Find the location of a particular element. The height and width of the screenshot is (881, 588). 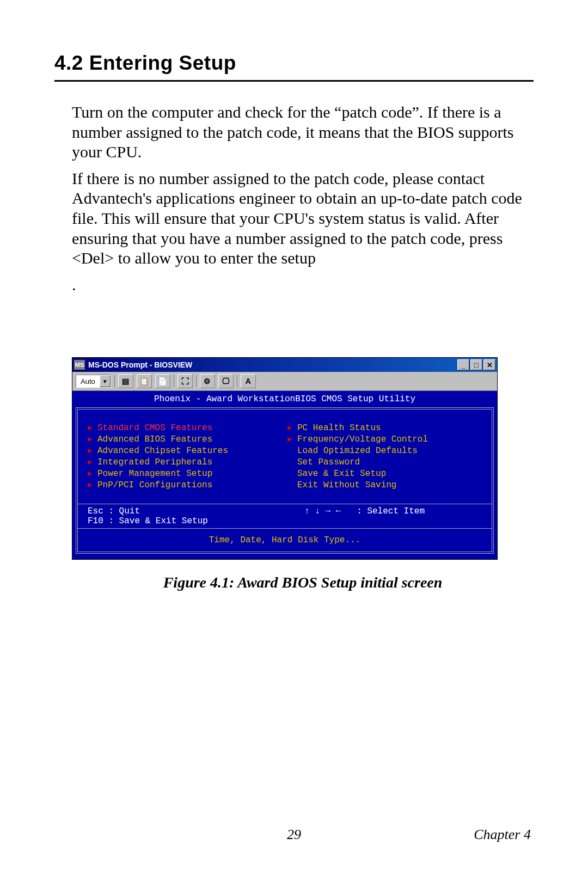

paste-icon: 📄 is located at coordinates (163, 381).